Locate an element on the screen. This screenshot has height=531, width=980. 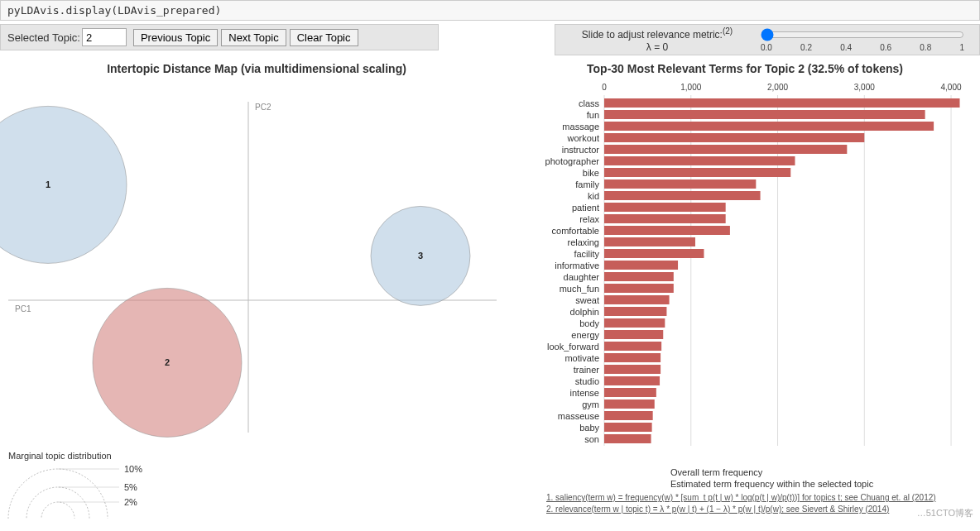
term-label-fun: fun is located at coordinates (593, 115).